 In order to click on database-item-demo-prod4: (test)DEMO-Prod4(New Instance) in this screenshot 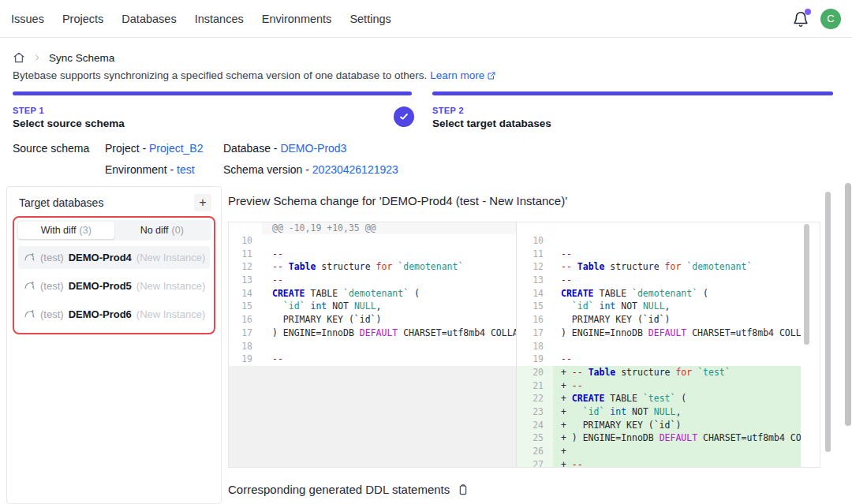, I will do `click(114, 257)`.